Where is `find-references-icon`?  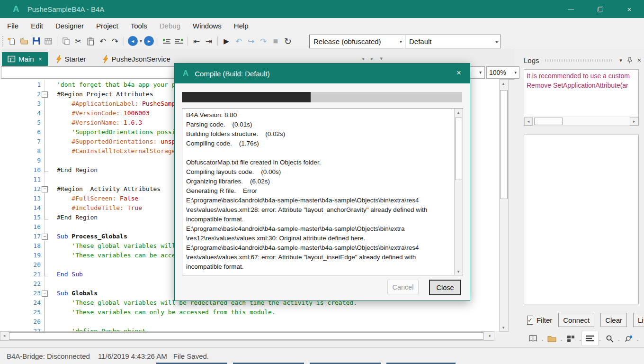 find-references-icon is located at coordinates (609, 338).